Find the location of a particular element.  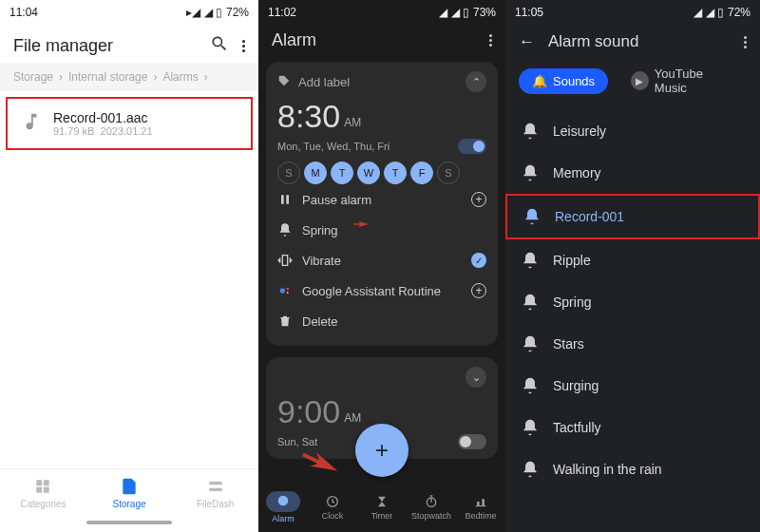

nav-storage: Storage is located at coordinates (129, 493).